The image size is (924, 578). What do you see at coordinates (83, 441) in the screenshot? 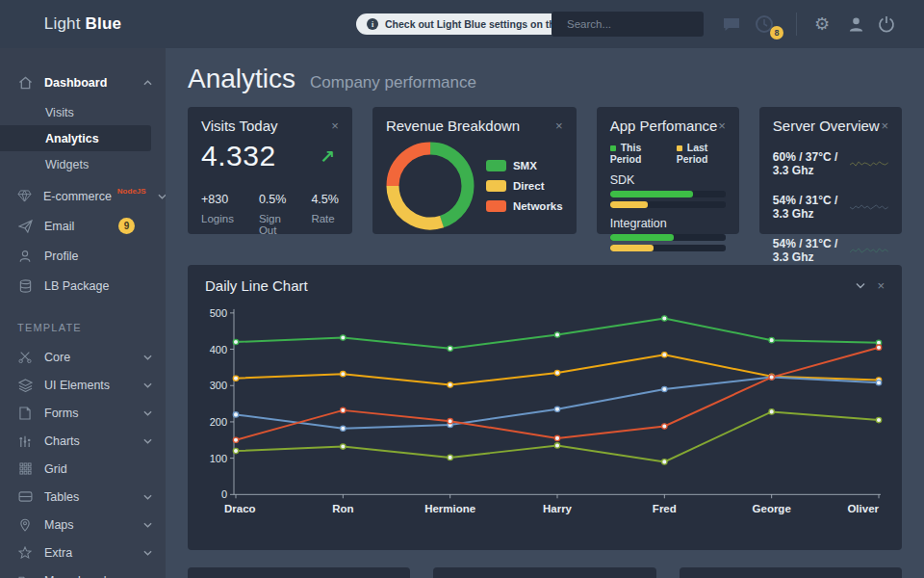
I see `sidebar-item-charts: Charts` at bounding box center [83, 441].